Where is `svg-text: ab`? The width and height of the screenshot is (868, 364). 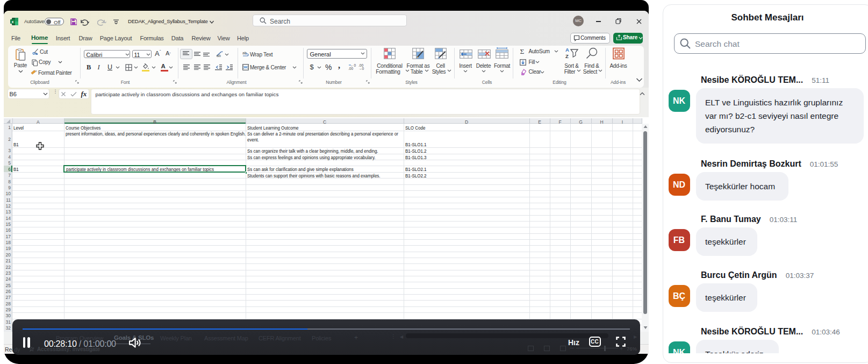 svg-text: ab is located at coordinates (219, 56).